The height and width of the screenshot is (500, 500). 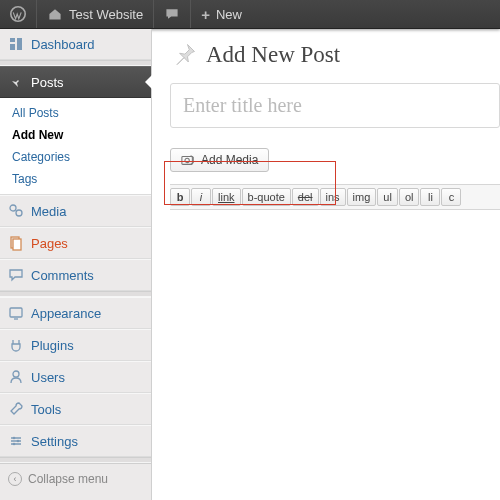 I want to click on submenu-tags: Tags, so click(x=76, y=179).